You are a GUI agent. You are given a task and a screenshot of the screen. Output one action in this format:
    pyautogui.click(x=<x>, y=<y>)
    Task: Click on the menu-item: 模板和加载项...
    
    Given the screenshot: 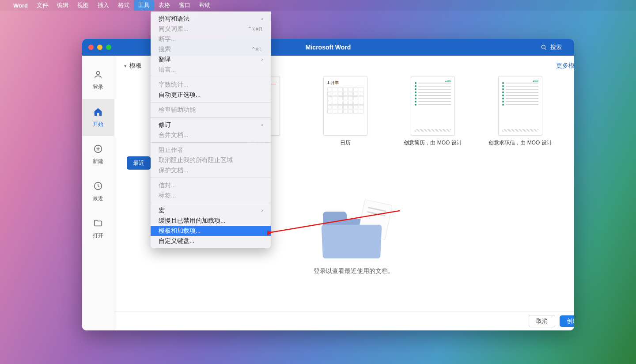 What is the action you would take?
    pyautogui.click(x=211, y=231)
    